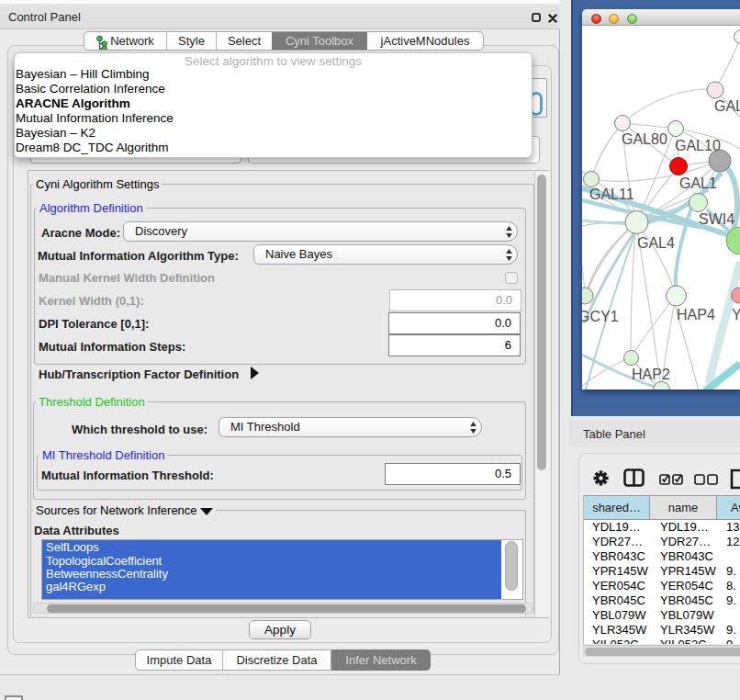 The image size is (740, 700). I want to click on svg-text: GAL4, so click(656, 243).